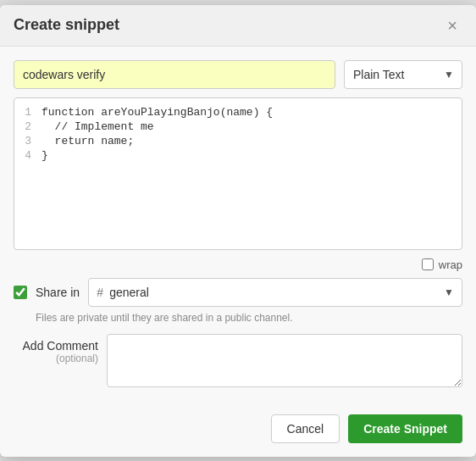 The width and height of the screenshot is (476, 461). I want to click on create-snippet-button: Create Snippet, so click(405, 429).